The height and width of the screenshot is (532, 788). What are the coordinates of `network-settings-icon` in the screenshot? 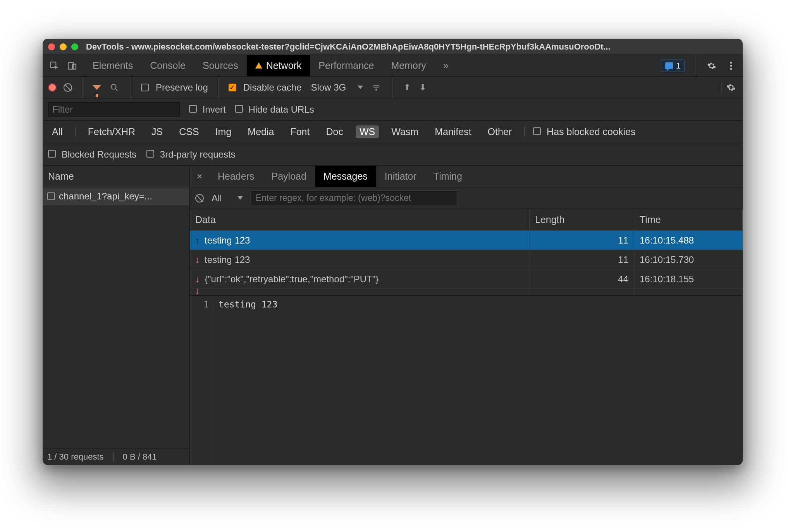 It's located at (731, 88).